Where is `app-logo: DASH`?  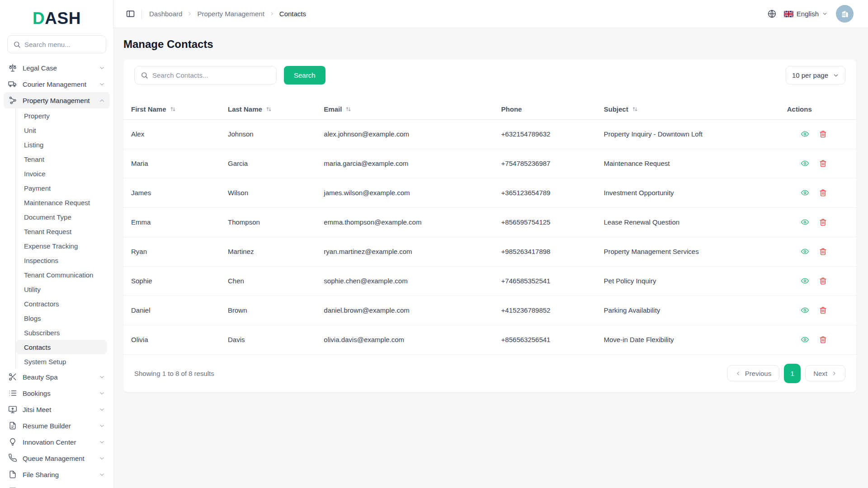
app-logo: DASH is located at coordinates (57, 17).